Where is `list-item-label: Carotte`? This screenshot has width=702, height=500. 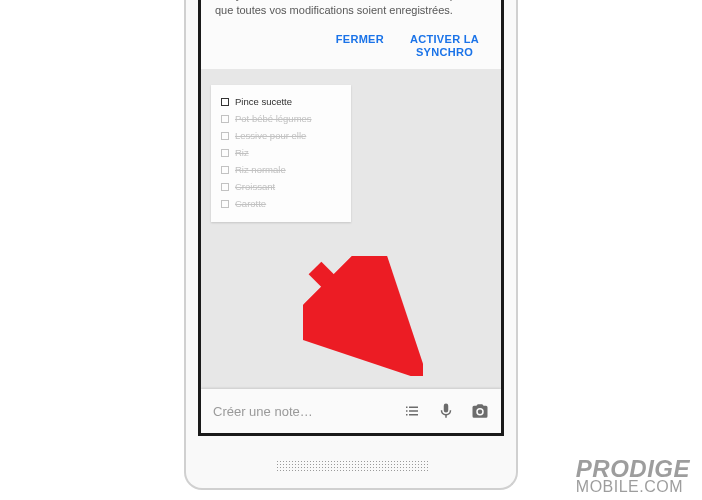 list-item-label: Carotte is located at coordinates (250, 204).